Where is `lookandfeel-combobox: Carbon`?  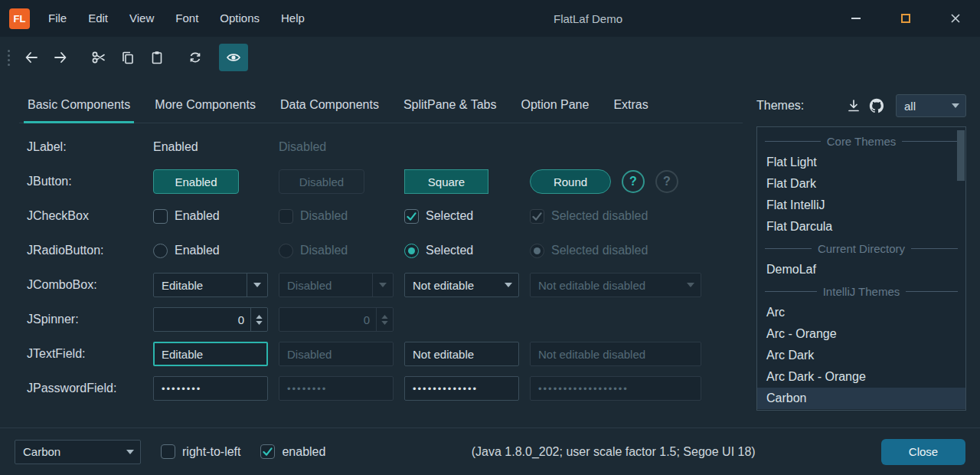 lookandfeel-combobox: Carbon is located at coordinates (78, 452).